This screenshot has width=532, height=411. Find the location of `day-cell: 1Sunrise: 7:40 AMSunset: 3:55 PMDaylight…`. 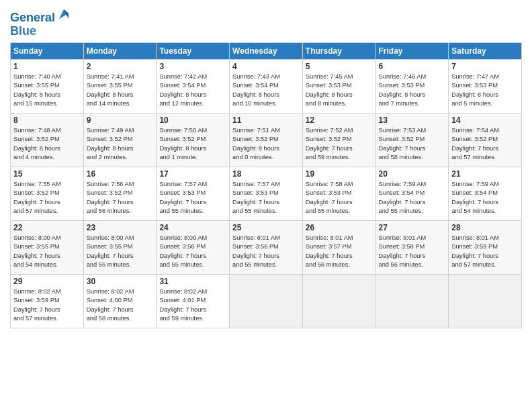

day-cell: 1Sunrise: 7:40 AMSunset: 3:55 PMDaylight… is located at coordinates (47, 86).